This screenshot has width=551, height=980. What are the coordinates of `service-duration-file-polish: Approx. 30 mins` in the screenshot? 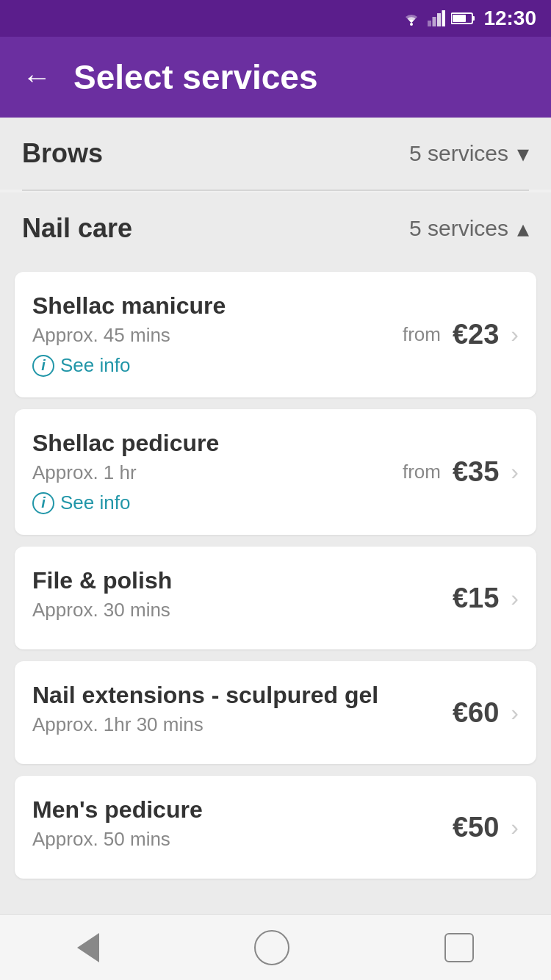 It's located at (242, 610).